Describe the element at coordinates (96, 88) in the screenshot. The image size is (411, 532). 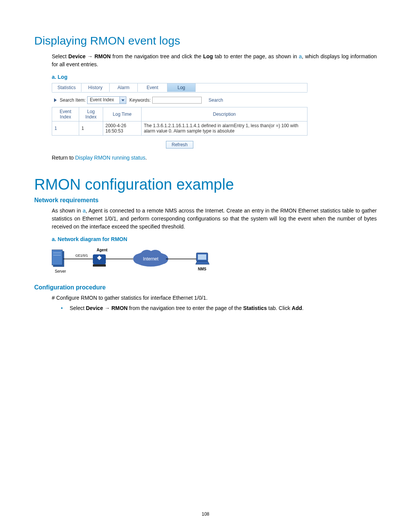
I see `tab-history: History` at that location.